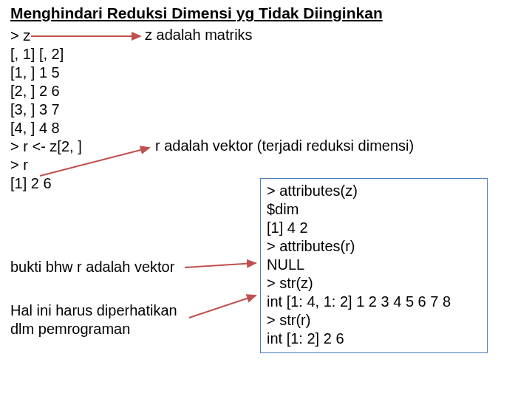  I want to click on annotation-note-programming: Hal ini harus diperhatikan dlm pemrogram…, so click(94, 320).